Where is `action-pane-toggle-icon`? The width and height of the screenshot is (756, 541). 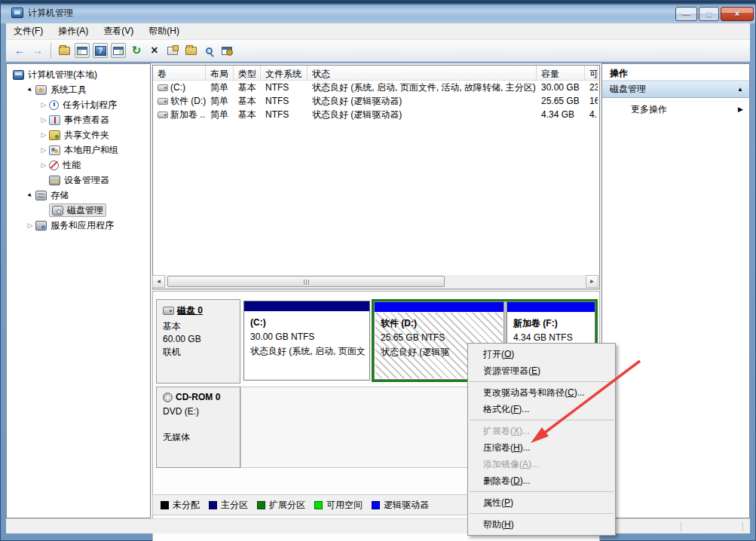 action-pane-toggle-icon is located at coordinates (118, 50).